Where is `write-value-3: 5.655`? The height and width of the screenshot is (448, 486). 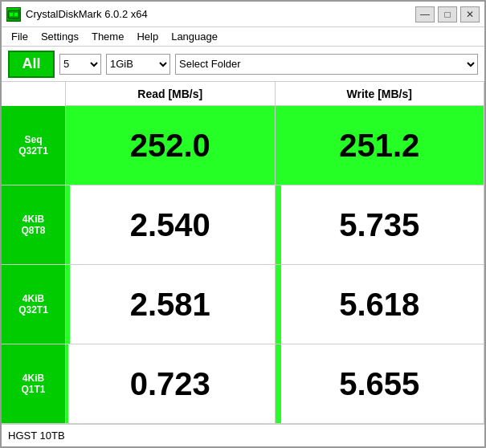 write-value-3: 5.655 is located at coordinates (381, 384).